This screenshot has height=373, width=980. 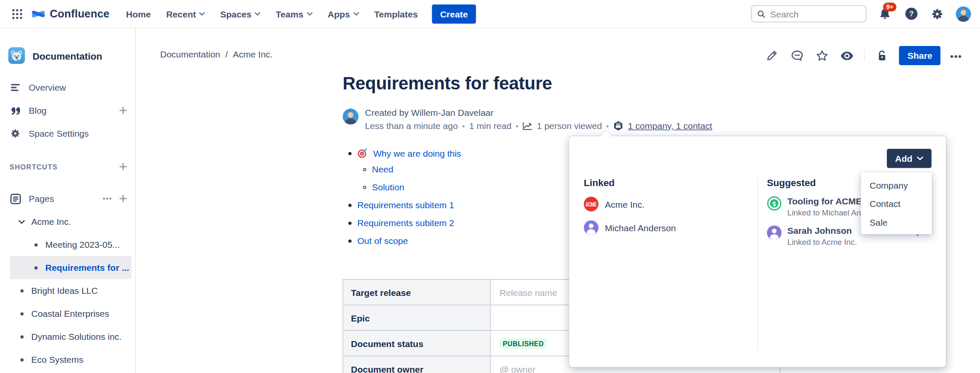 I want to click on nav-apps: Apps, so click(x=343, y=14).